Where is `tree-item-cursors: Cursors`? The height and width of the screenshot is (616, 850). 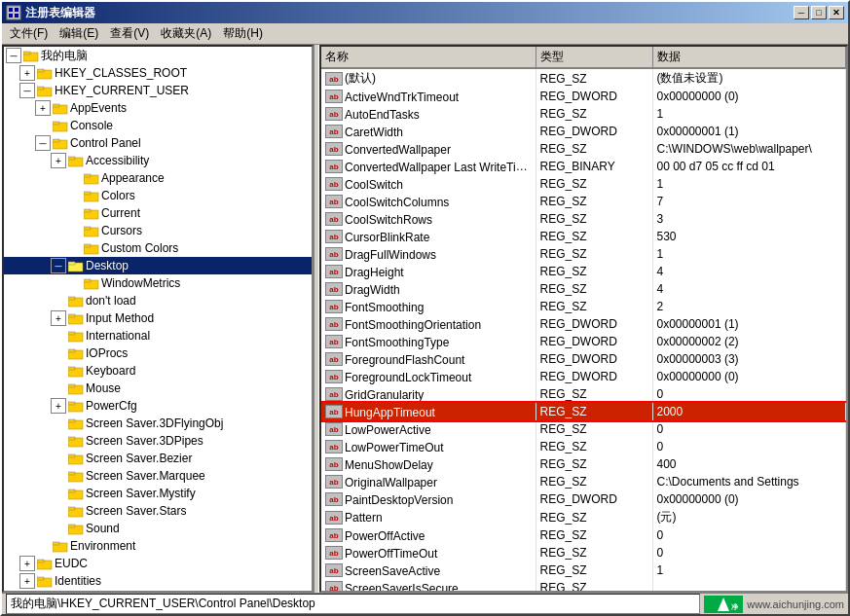 tree-item-cursors: Cursors is located at coordinates (158, 231).